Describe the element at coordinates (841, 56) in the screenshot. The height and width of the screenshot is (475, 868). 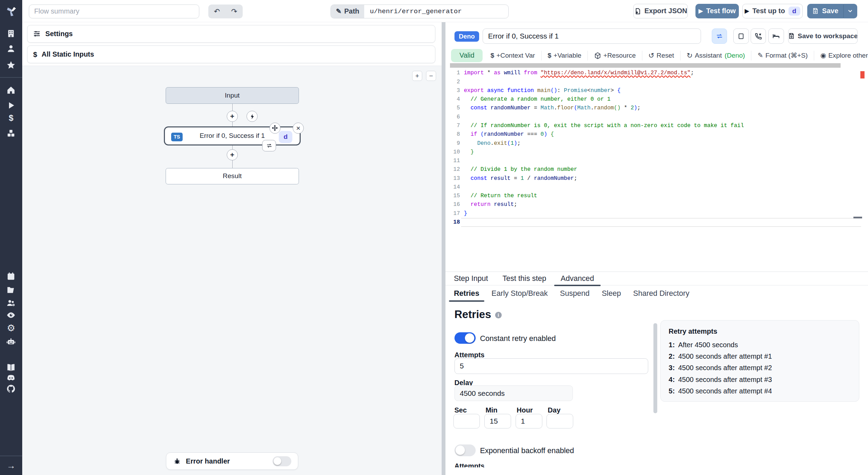
I see `explore-other-s-button: ◉Explore other s` at that location.